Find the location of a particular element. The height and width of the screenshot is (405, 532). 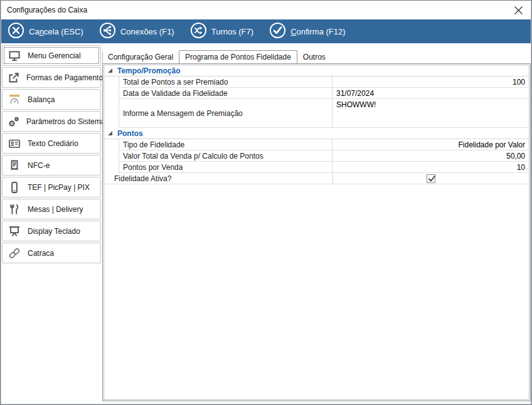

check-circle-icon is located at coordinates (277, 31).